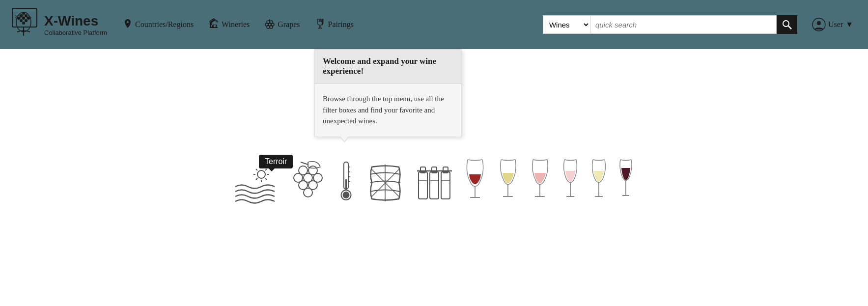 This screenshot has width=868, height=306. Describe the element at coordinates (570, 181) in the screenshot. I see `rose-wine-glass-2-icon` at that location.